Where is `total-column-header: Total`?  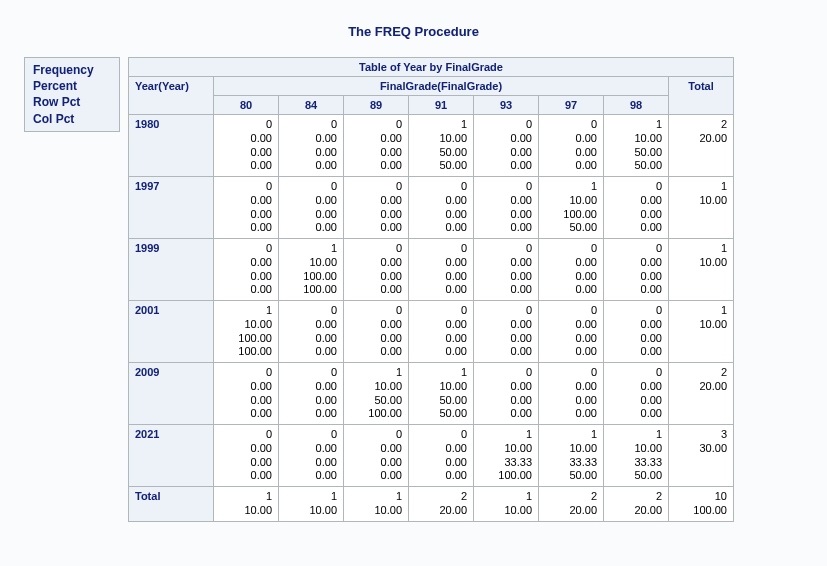
total-column-header: Total is located at coordinates (702, 96).